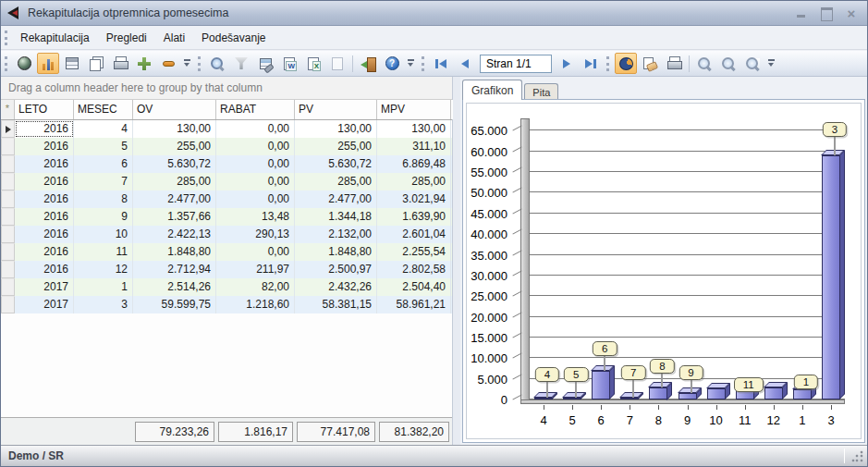 This screenshot has height=467, width=868. Describe the element at coordinates (858, 457) in the screenshot. I see `resize-grip` at that location.